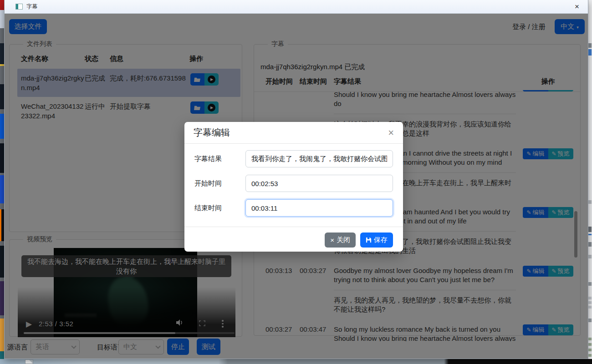 The height and width of the screenshot is (364, 592). Describe the element at coordinates (220, 159) in the screenshot. I see `subtitle-text-label: 字幕结果` at that location.